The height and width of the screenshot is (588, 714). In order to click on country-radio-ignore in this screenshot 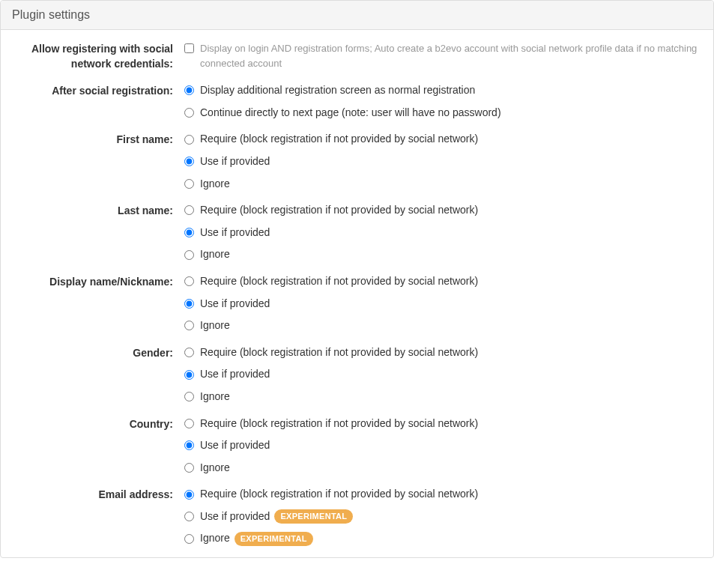, I will do `click(189, 467)`.